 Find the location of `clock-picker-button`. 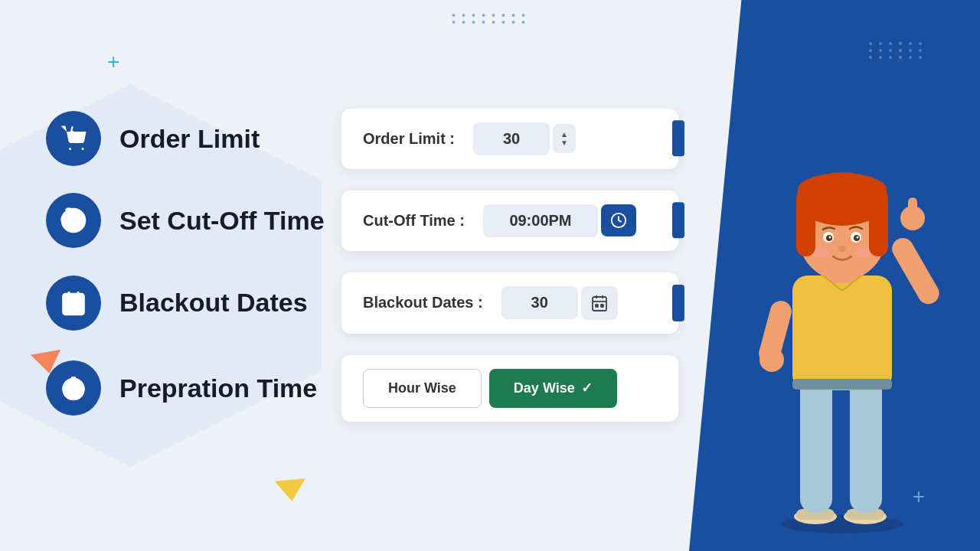

clock-picker-button is located at coordinates (619, 220).